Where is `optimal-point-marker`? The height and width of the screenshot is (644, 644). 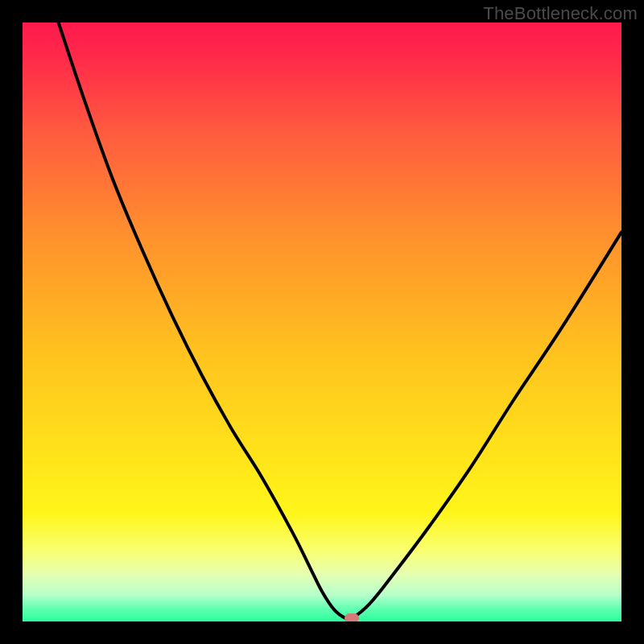
optimal-point-marker is located at coordinates (352, 617).